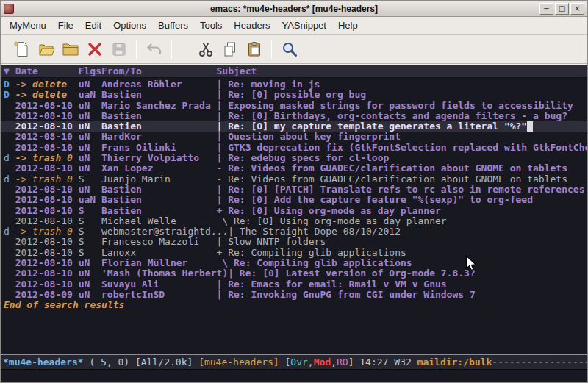  I want to click on menu-buffers: Buffers, so click(173, 25).